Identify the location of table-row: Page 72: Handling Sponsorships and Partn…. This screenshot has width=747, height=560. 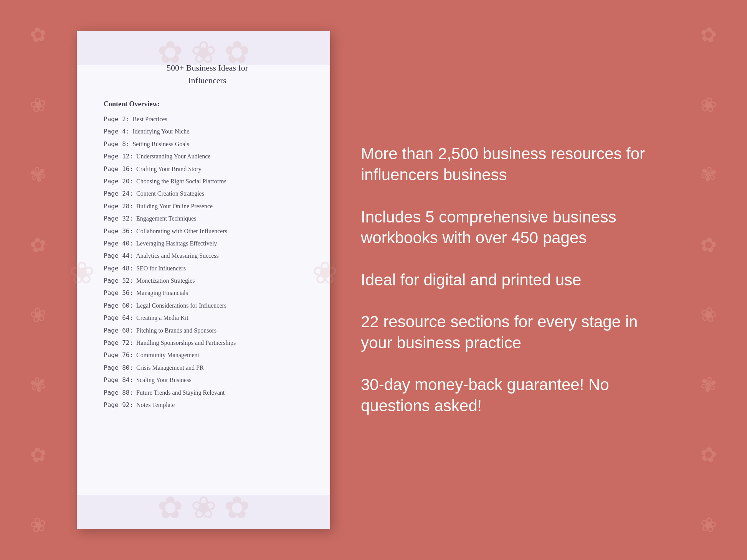
(207, 343).